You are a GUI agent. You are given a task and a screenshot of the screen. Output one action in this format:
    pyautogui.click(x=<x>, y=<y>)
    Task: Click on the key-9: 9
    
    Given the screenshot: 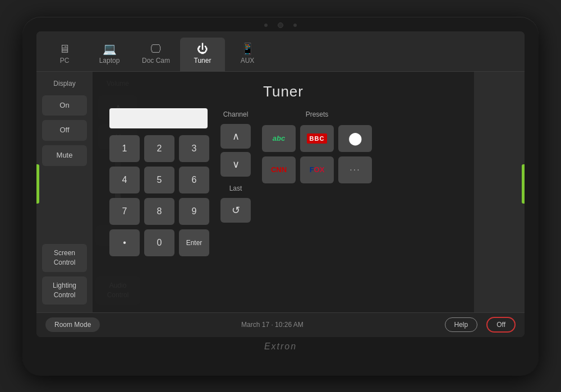 What is the action you would take?
    pyautogui.click(x=194, y=211)
    